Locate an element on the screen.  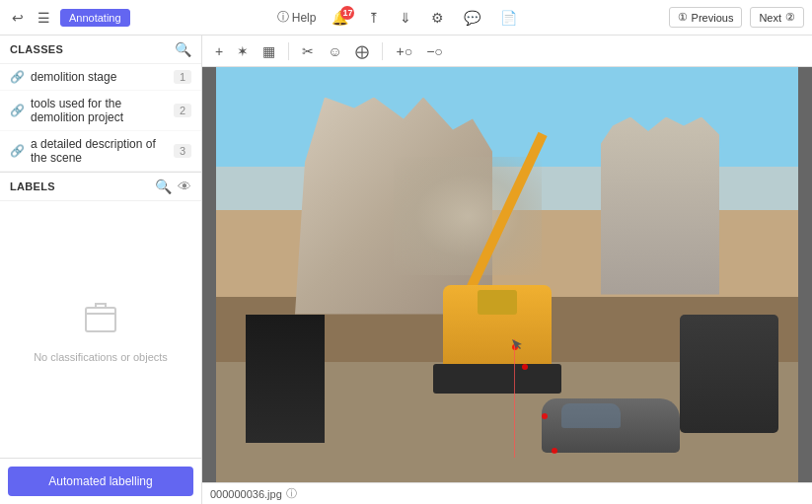
zoom-in-button: +○ is located at coordinates (405, 51).